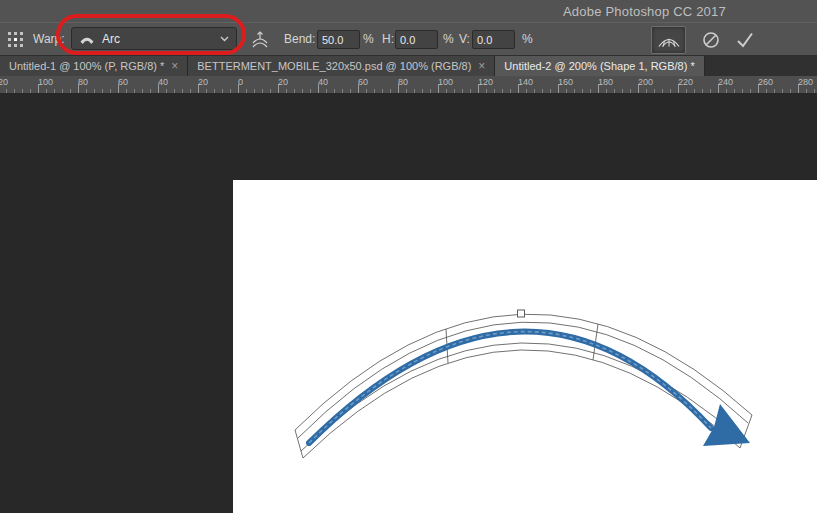 Image resolution: width=817 pixels, height=513 pixels. I want to click on reference-point-grid-icon, so click(15, 39).